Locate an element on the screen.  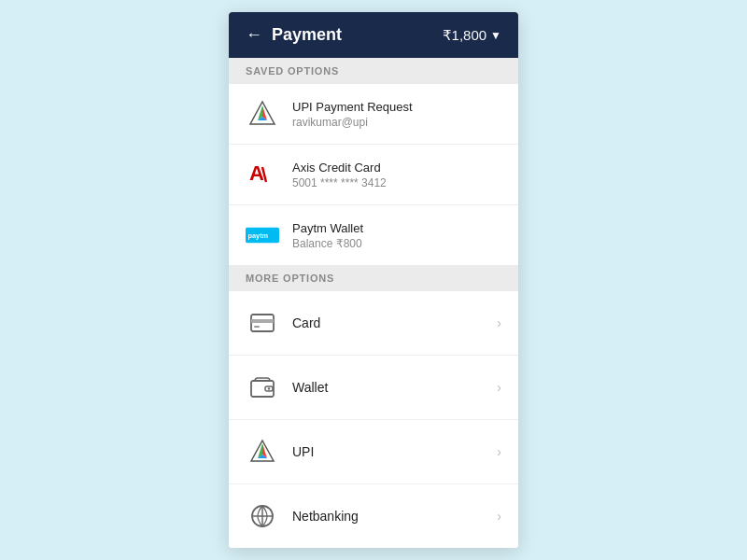
card-chevron-icon: › is located at coordinates (499, 323).